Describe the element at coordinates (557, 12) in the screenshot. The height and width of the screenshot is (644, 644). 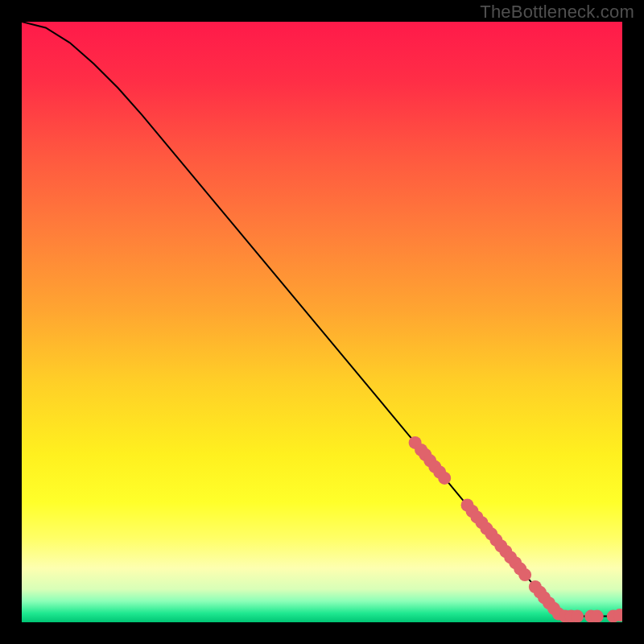
I see `watermark-text: TheBottleneck.com` at that location.